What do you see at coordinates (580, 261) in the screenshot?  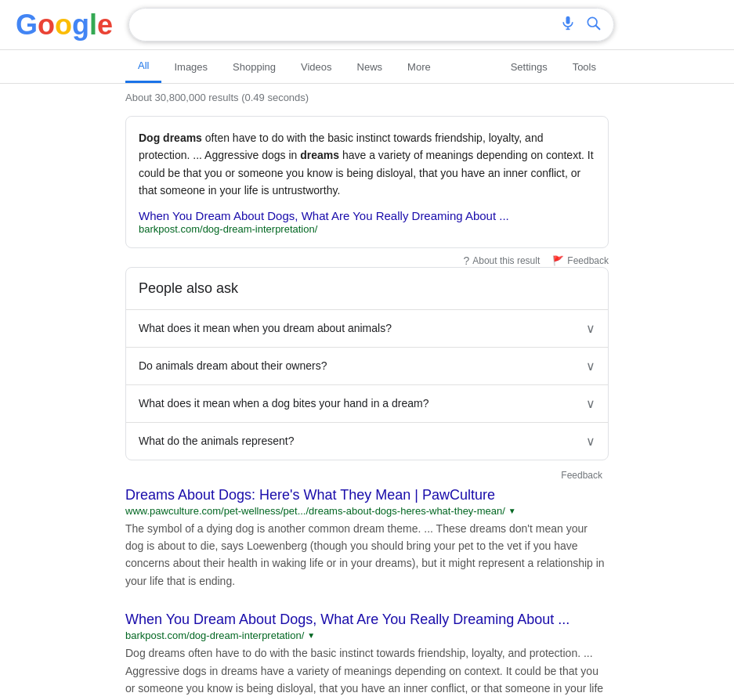 I see `feedback-button-snippet: 🚩 Feedback` at bounding box center [580, 261].